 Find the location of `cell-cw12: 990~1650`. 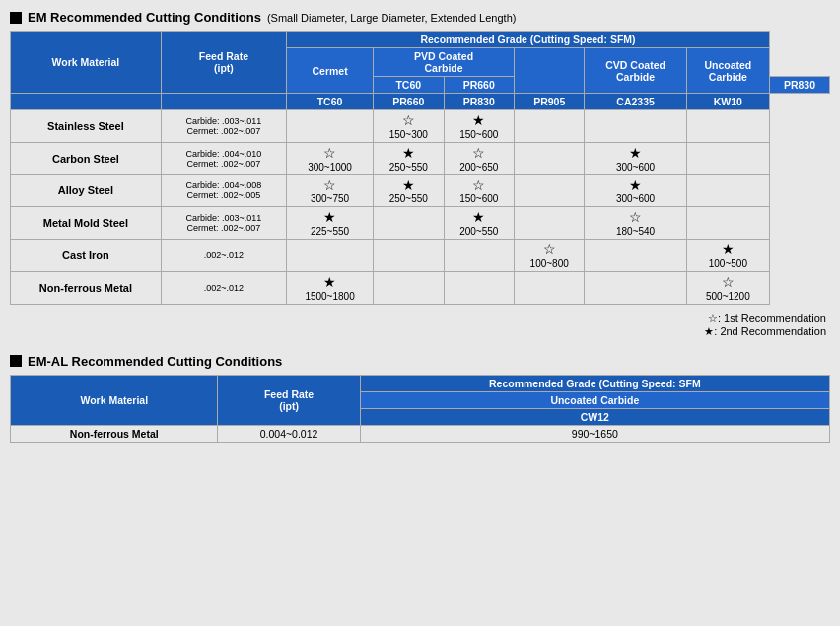

cell-cw12: 990~1650 is located at coordinates (595, 434).